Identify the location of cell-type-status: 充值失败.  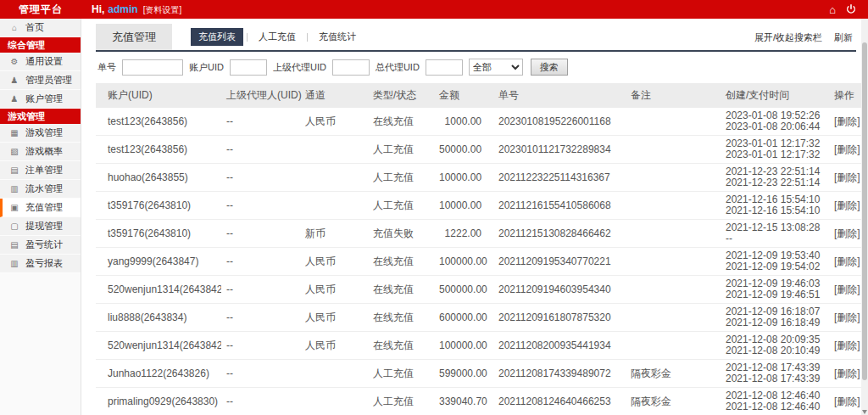
(401, 234).